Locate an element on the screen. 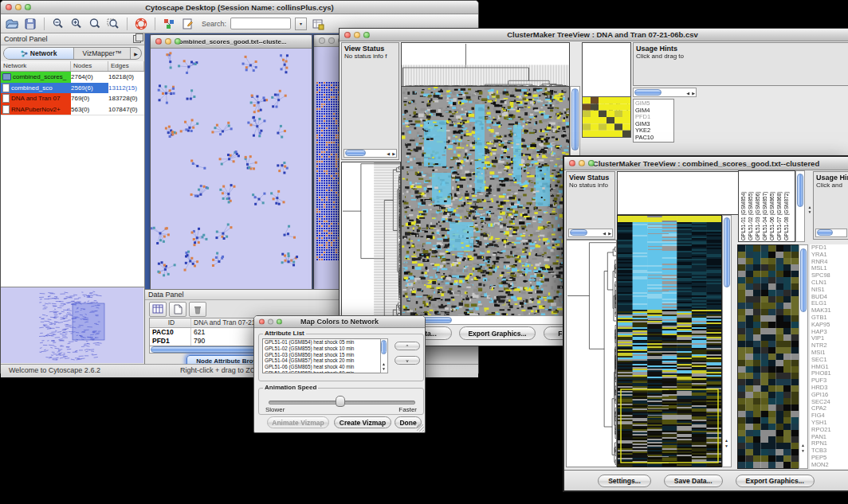 Image resolution: width=848 pixels, height=504 pixels. treeview2-titlebar: ClusterMaker TreeView : combined_scores_… is located at coordinates (706, 164).